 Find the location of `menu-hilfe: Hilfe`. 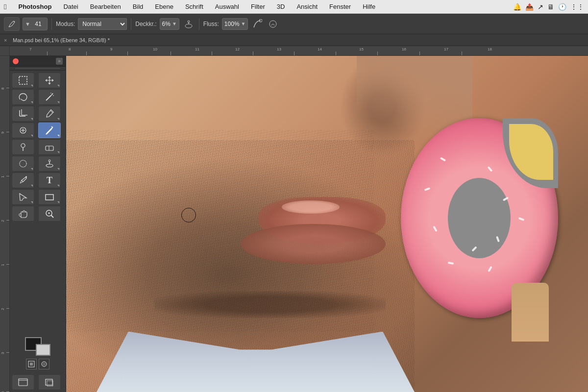

menu-hilfe: Hilfe is located at coordinates (369, 7).